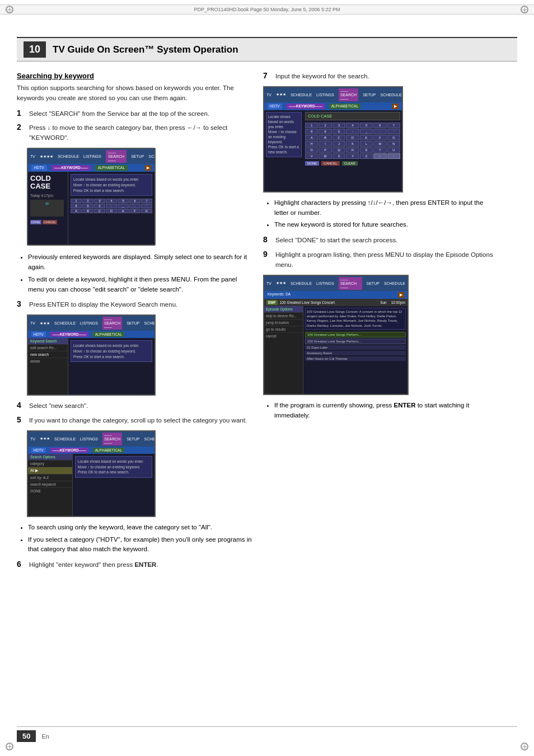  Describe the element at coordinates (45, 439) in the screenshot. I see `tv3-stars: ★★★` at that location.